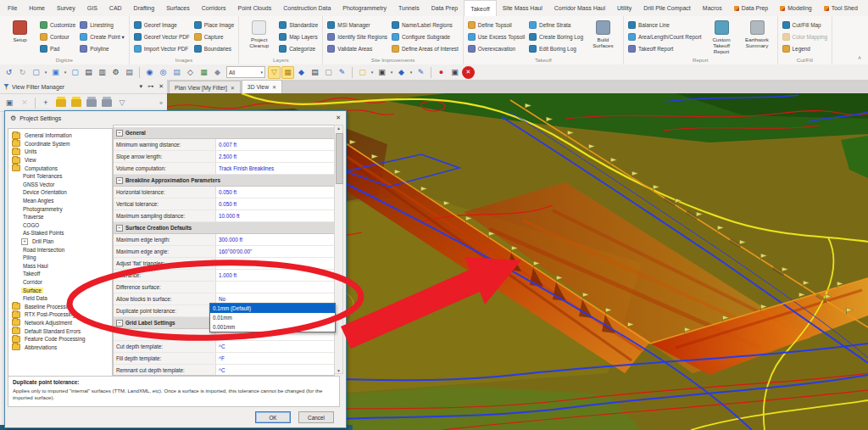 This screenshot has width=868, height=430. I want to click on edit-boring-log-button: Edit Boring Log, so click(556, 49).